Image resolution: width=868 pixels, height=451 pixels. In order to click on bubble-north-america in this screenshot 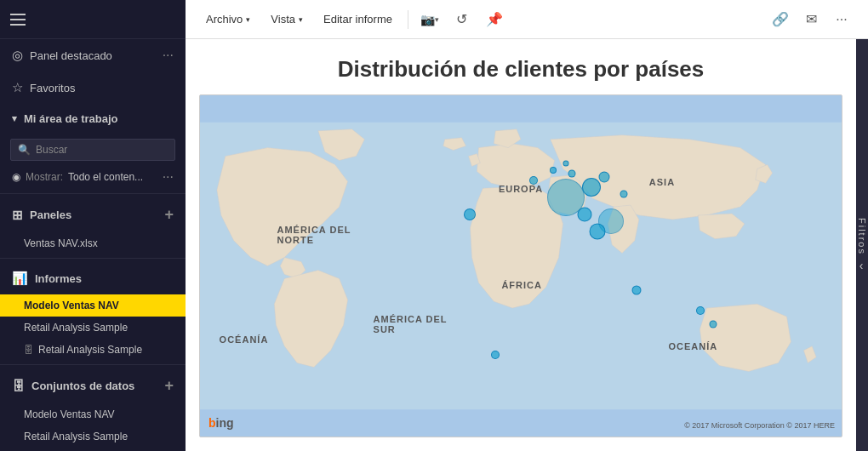, I will do `click(470, 214)`.